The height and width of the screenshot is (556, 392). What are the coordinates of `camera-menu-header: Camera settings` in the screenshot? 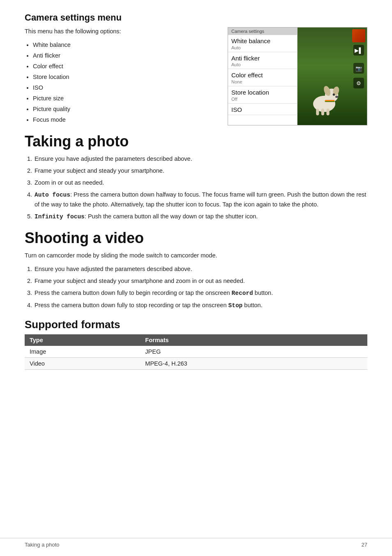 It's located at (263, 31).